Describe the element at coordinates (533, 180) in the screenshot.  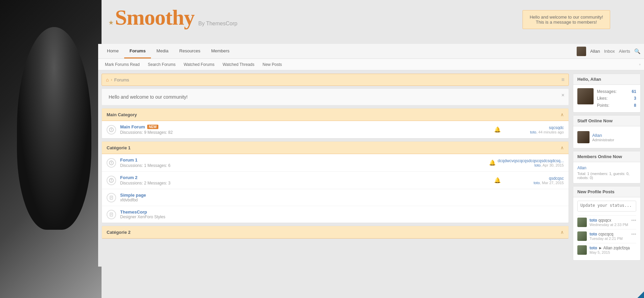
I see `forum2-latest-info: qsdcqsc toto, Mar 27, 2015` at that location.